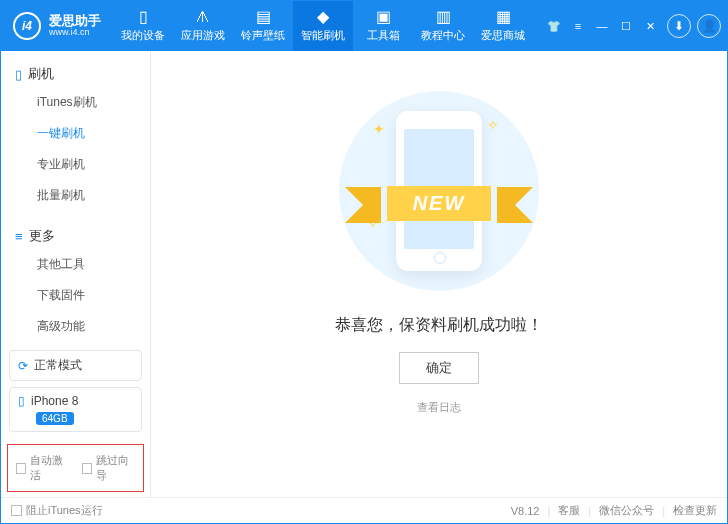 The height and width of the screenshot is (524, 728). What do you see at coordinates (569, 510) in the screenshot?
I see `support-link: 客服` at bounding box center [569, 510].